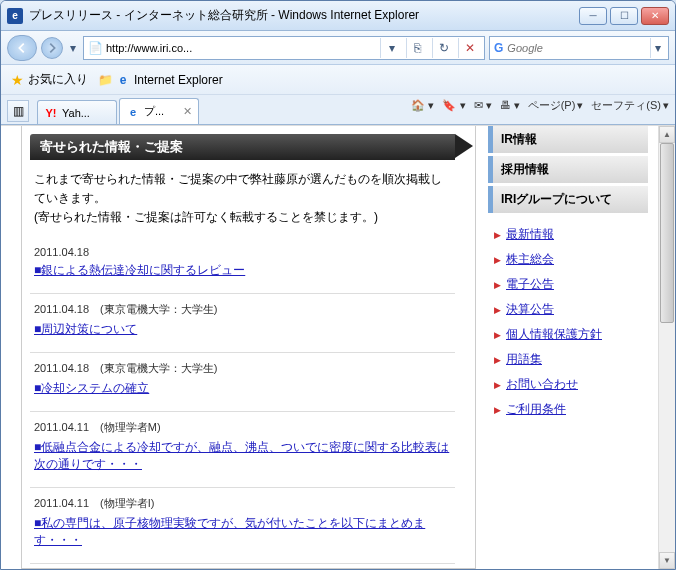  Describe the element at coordinates (22, 48) in the screenshot. I see `back-button` at that location.